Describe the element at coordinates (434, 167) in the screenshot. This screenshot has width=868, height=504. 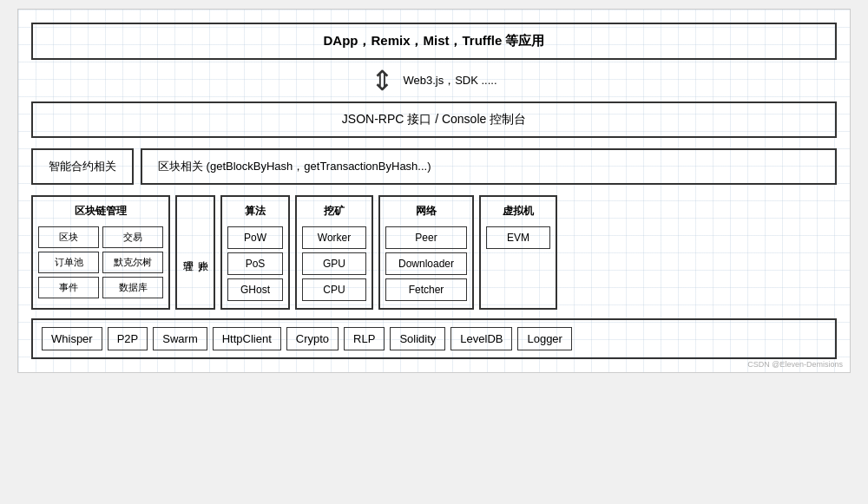
I see `middle-row: 智能合约相关 区块相关 (getBlockByHash，getTransacti…` at that location.